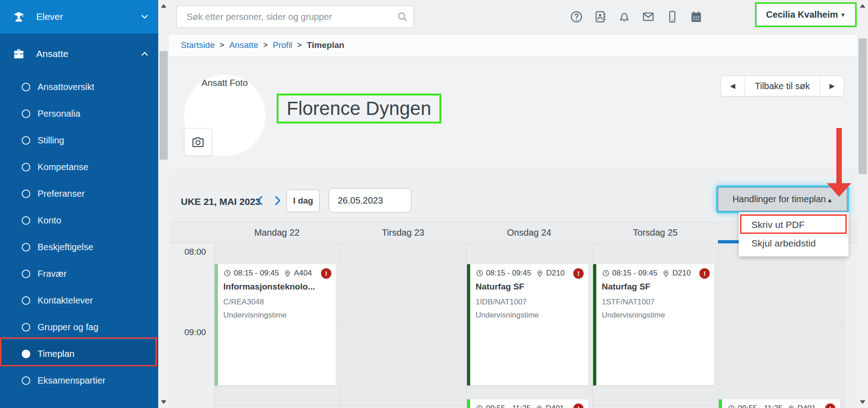  What do you see at coordinates (198, 142) in the screenshot?
I see `change-photo-button` at bounding box center [198, 142].